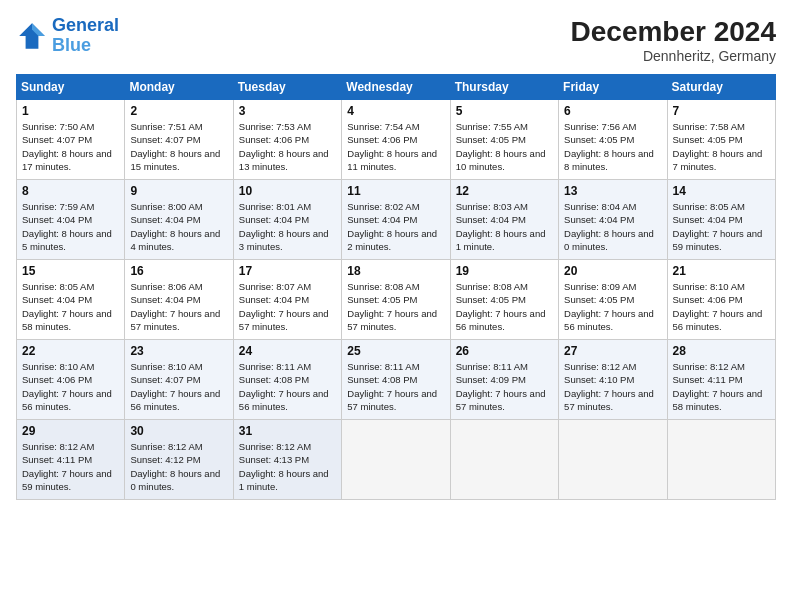 The width and height of the screenshot is (792, 612). What do you see at coordinates (721, 220) in the screenshot?
I see `calendar-cell: 14Sunrise: 8:05 AMSunset: 4:04 PMDayligh…` at bounding box center [721, 220].